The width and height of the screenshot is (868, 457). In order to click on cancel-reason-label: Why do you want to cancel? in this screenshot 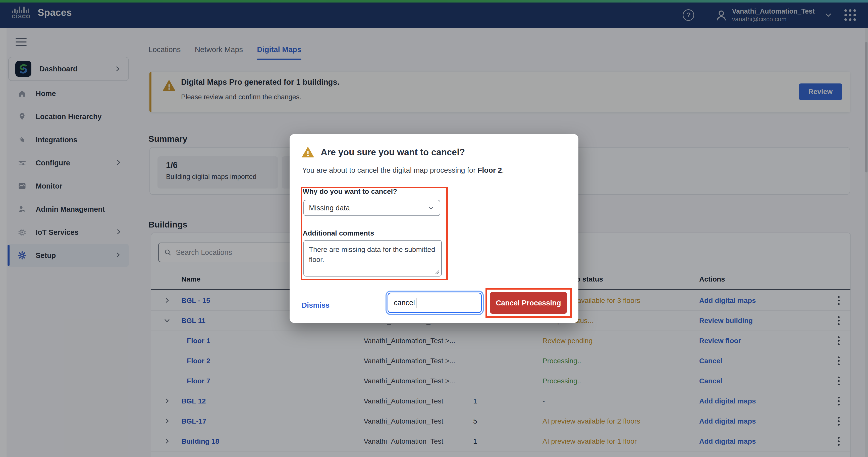, I will do `click(350, 192)`.